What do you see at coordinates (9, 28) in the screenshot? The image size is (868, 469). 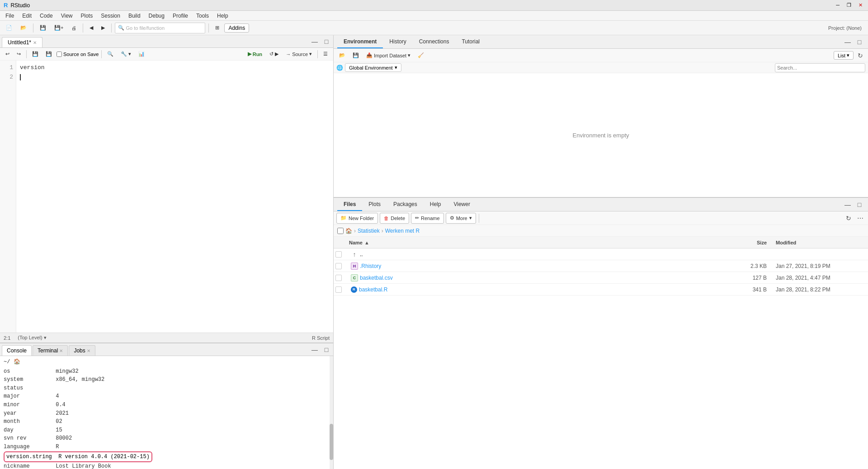 I see `new-file-btn: 📄` at bounding box center [9, 28].